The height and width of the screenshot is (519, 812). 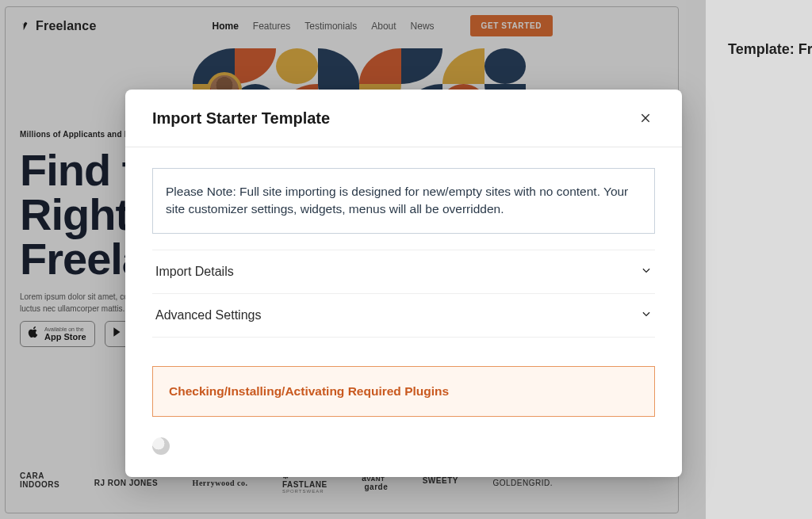 I want to click on right-sidebar: Template: Freelance, so click(x=759, y=260).